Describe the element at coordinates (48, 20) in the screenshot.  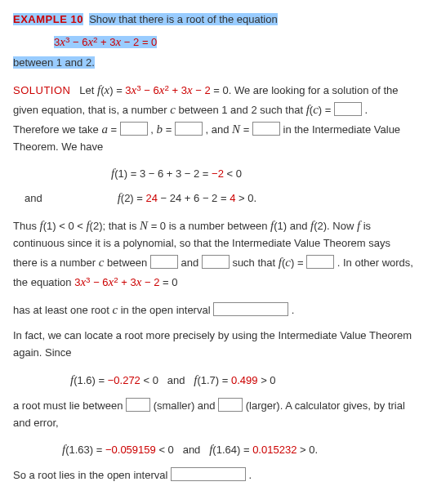
I see `example-label: EXAMPLE 10` at that location.